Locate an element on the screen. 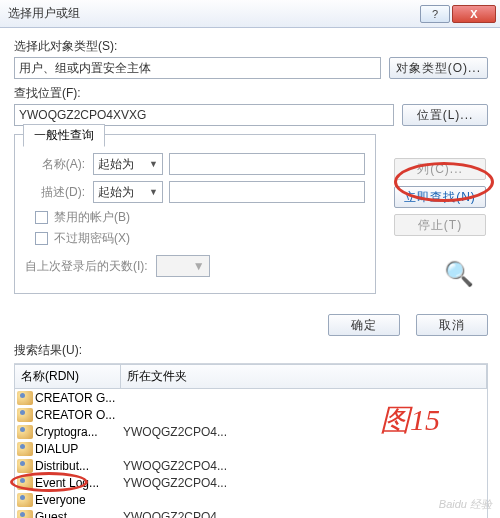 This screenshot has width=500, height=518. cell-name: Event Log... is located at coordinates (79, 483).